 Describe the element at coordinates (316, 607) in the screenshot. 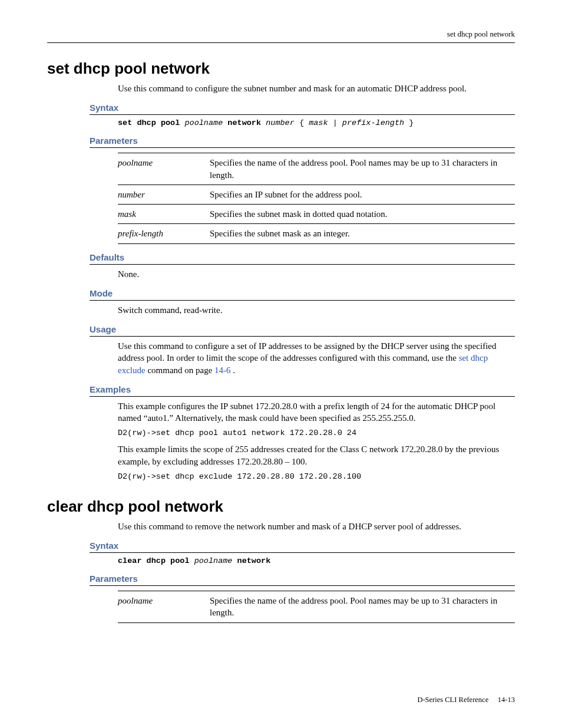

I see `cmd2-parameters-table: poolname Specifies the name of the addre…` at that location.